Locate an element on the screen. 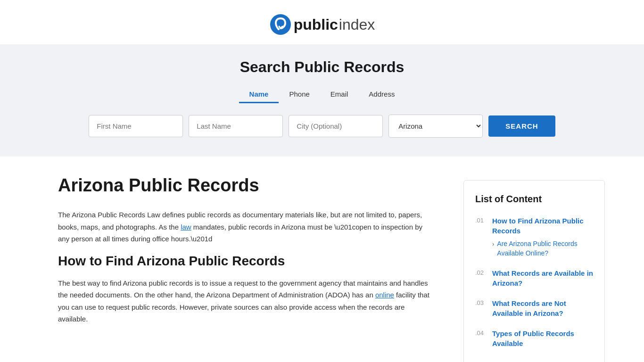  toc-num-4: .04 is located at coordinates (481, 333).